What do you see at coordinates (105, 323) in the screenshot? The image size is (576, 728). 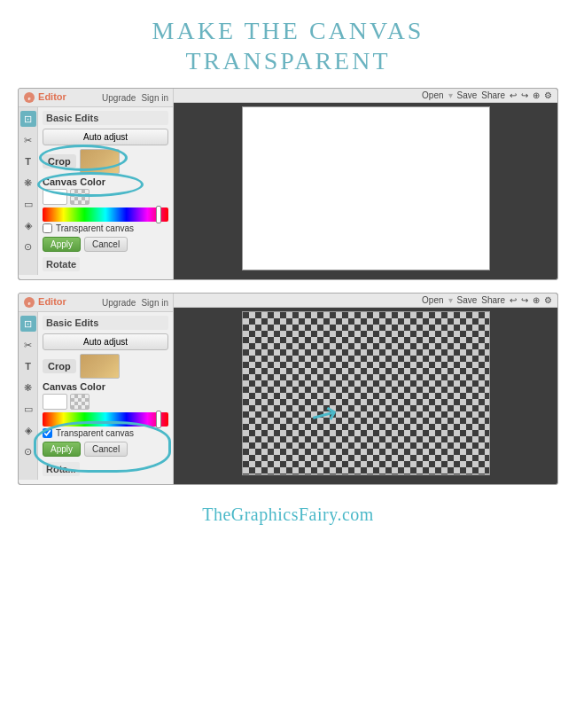 I see `basic-edits-title-2: Basic Edits` at bounding box center [105, 323].